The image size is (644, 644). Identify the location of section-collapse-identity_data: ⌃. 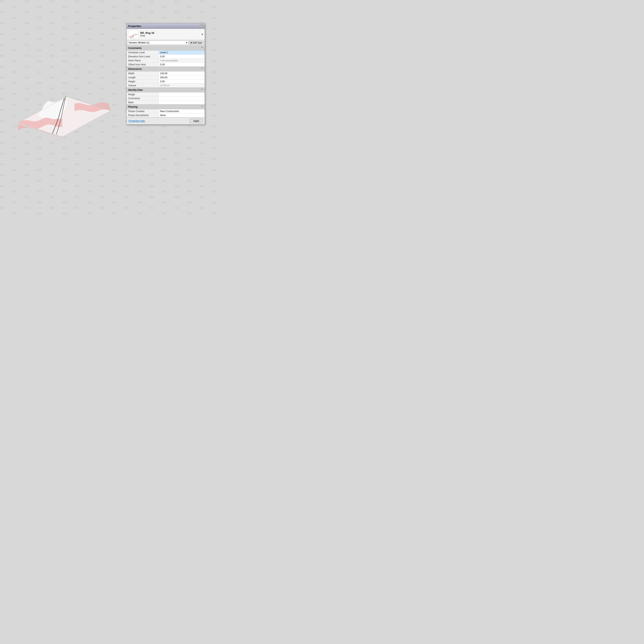
(202, 90).